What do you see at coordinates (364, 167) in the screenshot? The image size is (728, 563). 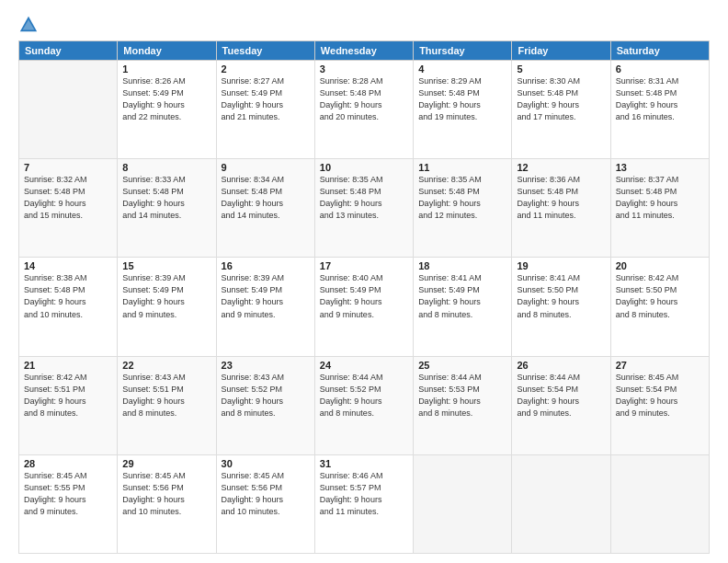 I see `day-number: 10` at bounding box center [364, 167].